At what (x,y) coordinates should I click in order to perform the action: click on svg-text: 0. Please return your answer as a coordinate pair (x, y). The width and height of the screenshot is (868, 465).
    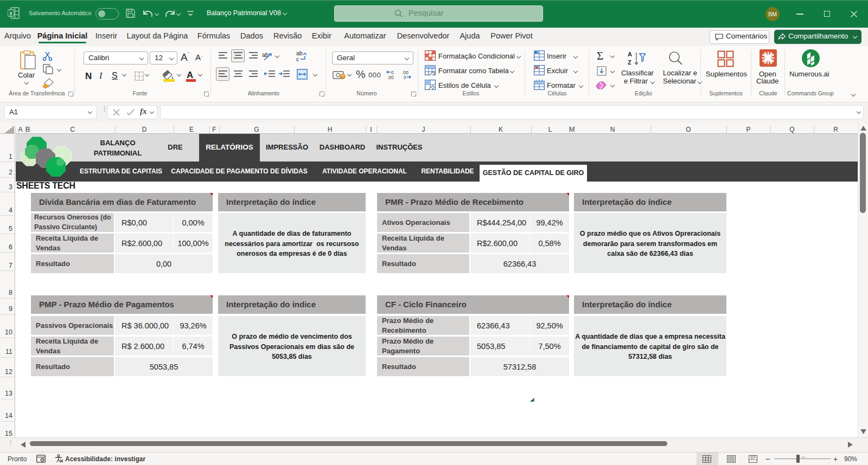
    Looking at the image, I should click on (405, 78).